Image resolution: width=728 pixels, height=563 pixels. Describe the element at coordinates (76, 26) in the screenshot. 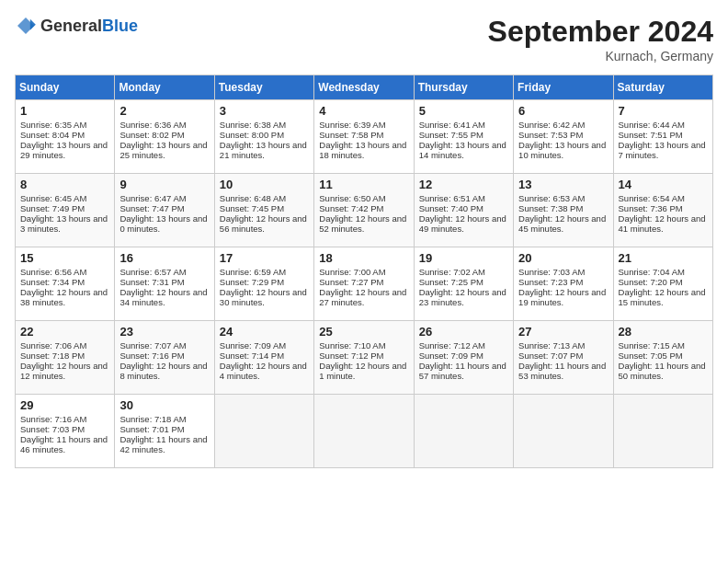

I see `logo: GeneralBlue` at that location.